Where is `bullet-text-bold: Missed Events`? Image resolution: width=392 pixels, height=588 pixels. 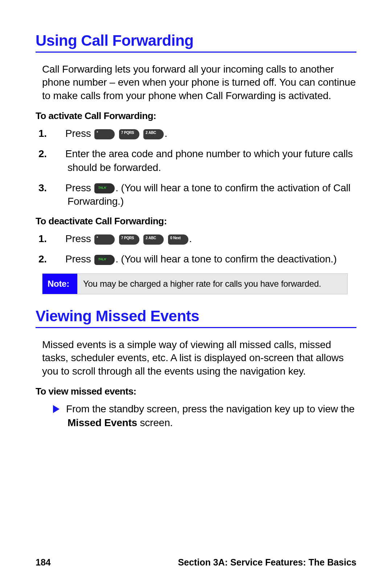 bullet-text-bold: Missed Events is located at coordinates (102, 422).